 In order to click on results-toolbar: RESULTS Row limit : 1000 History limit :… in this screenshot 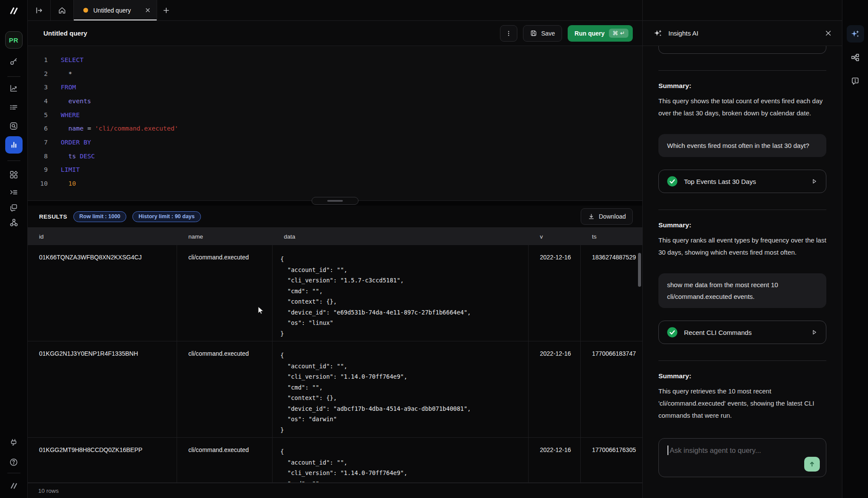, I will do `click(335, 216)`.